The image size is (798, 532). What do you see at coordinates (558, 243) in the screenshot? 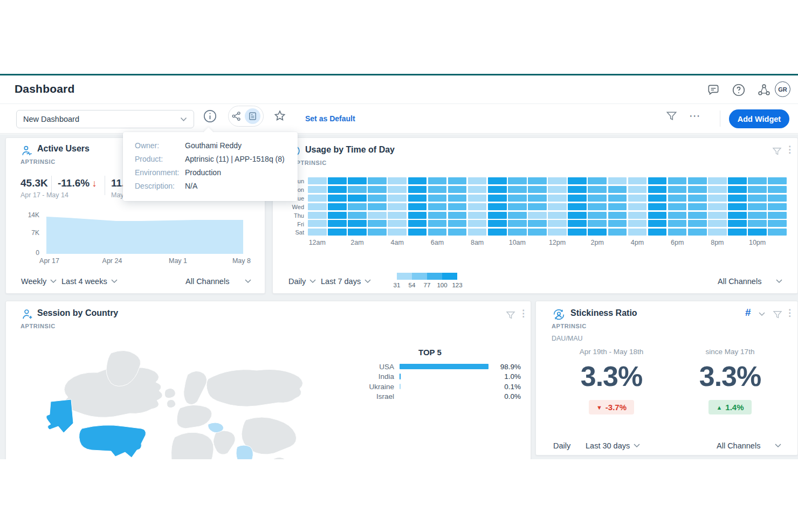
I see `heatmap-hour-label: 12pm` at bounding box center [558, 243].